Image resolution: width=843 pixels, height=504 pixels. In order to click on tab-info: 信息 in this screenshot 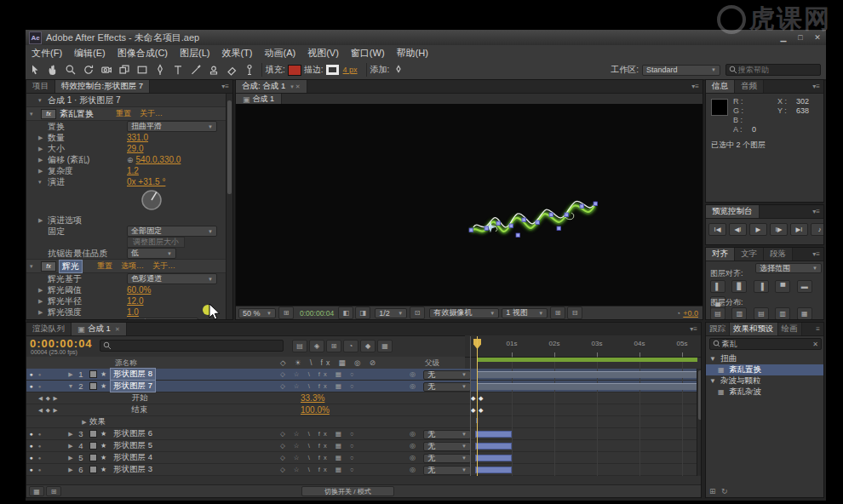, I will do `click(720, 87)`.